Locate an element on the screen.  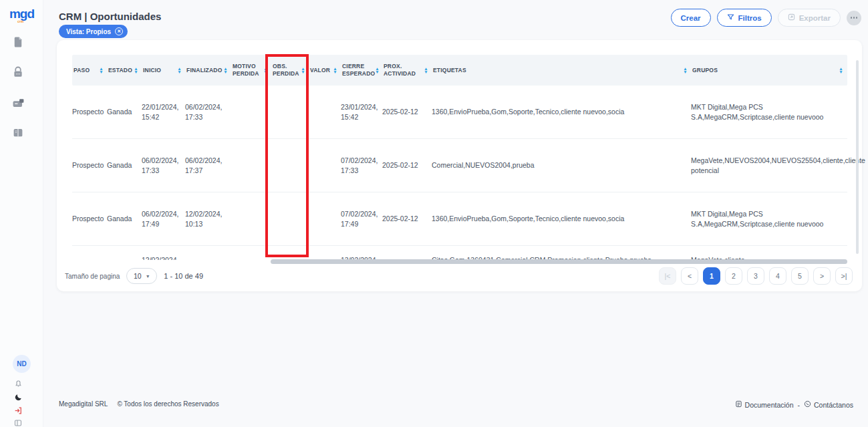
export-icon is located at coordinates (791, 17).